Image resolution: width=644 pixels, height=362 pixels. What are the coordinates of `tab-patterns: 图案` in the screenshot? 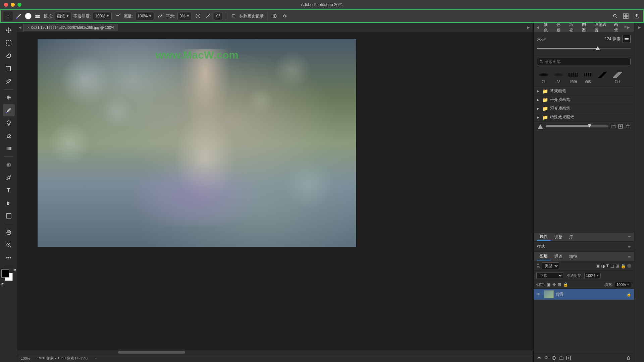 It's located at (585, 27).